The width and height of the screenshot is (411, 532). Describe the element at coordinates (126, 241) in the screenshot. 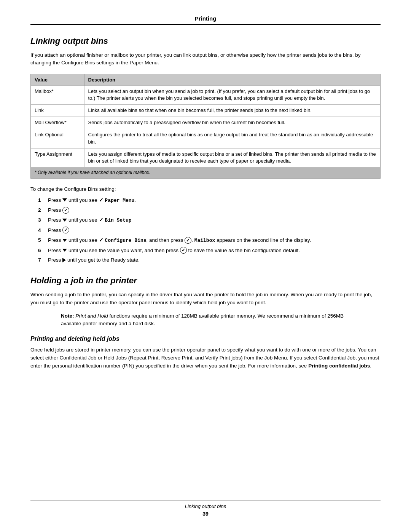

I see `step-5-mono1: Configure Bins` at that location.